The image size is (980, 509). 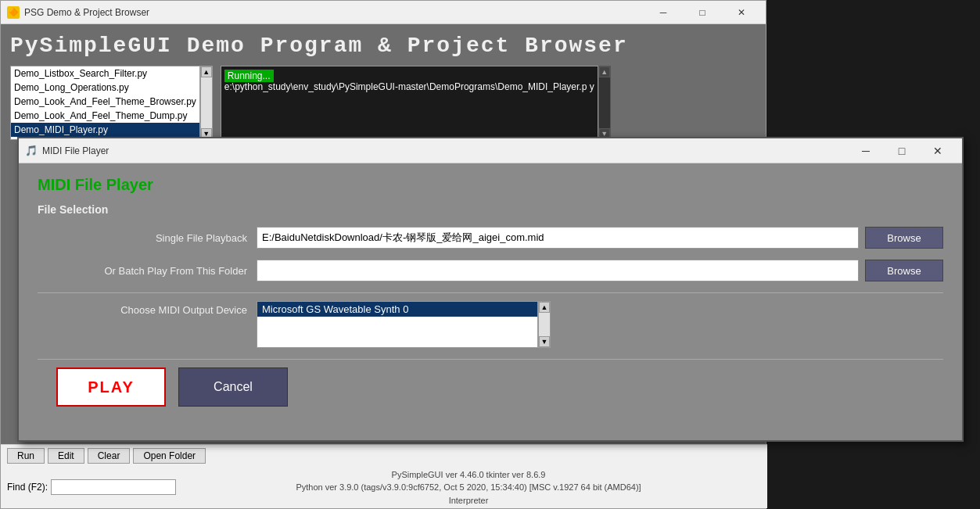 I want to click on find-label: Find (F2):, so click(x=27, y=487).